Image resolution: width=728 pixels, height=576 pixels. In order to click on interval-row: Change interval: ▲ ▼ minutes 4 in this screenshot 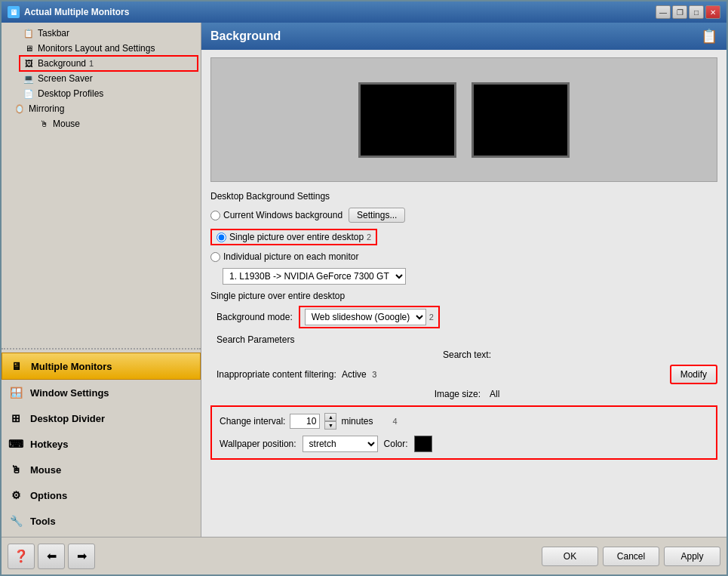, I will do `click(464, 421)`.